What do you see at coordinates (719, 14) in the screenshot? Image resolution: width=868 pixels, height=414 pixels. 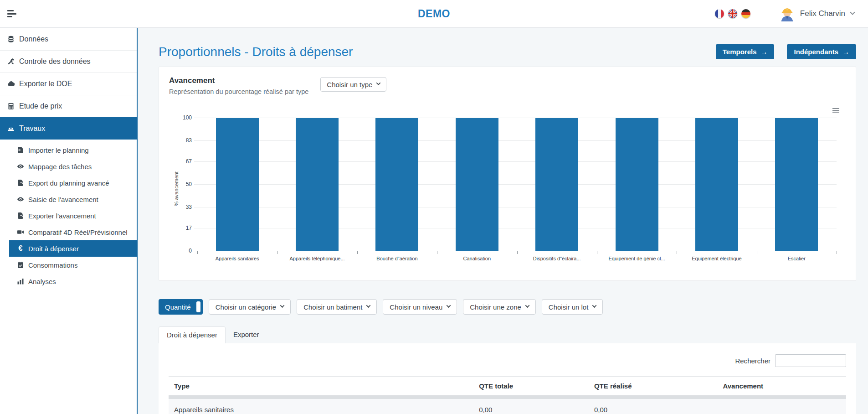 I see `flag-france-icon` at bounding box center [719, 14].